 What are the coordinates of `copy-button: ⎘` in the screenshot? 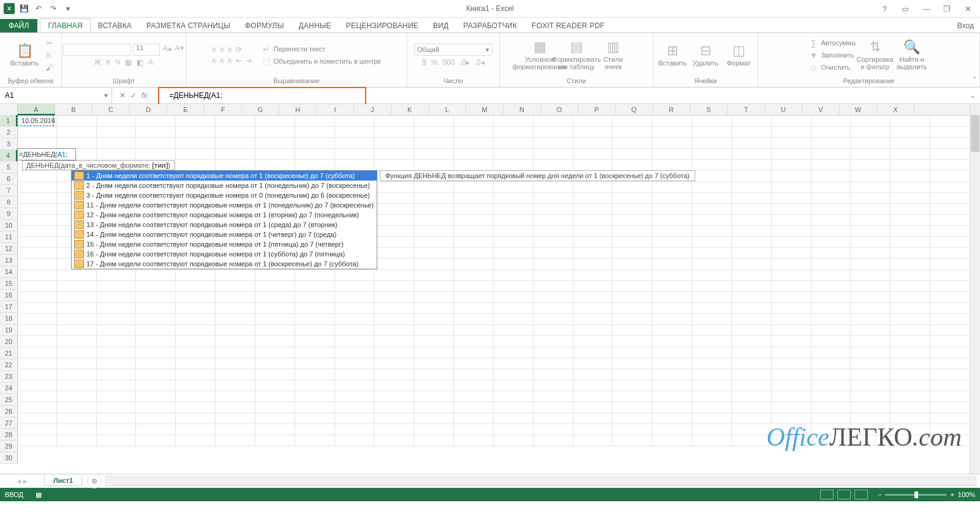 It's located at (49, 55).